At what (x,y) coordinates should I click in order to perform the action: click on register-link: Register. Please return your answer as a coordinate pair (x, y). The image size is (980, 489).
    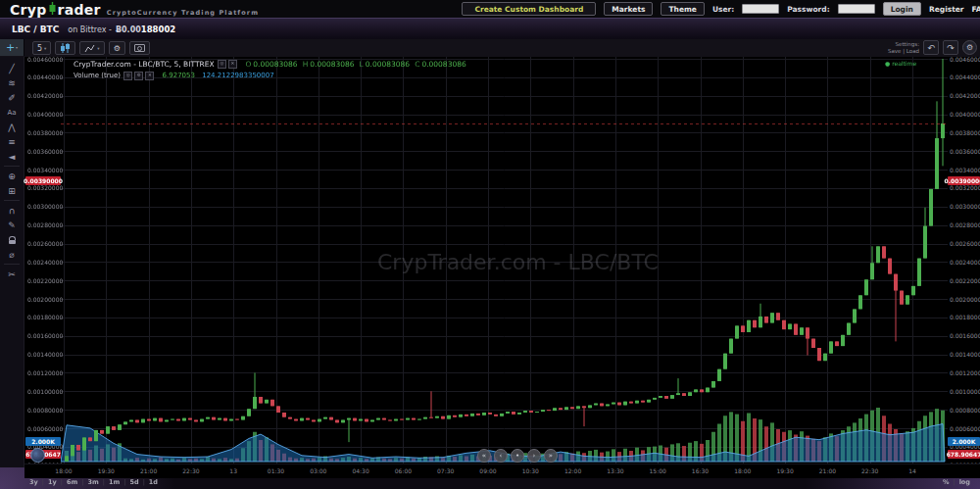
    Looking at the image, I should click on (947, 10).